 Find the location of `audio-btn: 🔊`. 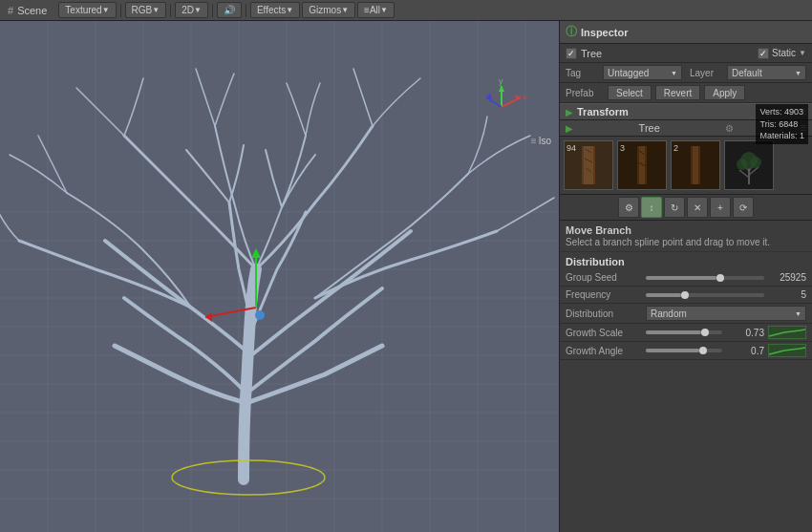

audio-btn: 🔊 is located at coordinates (229, 10).